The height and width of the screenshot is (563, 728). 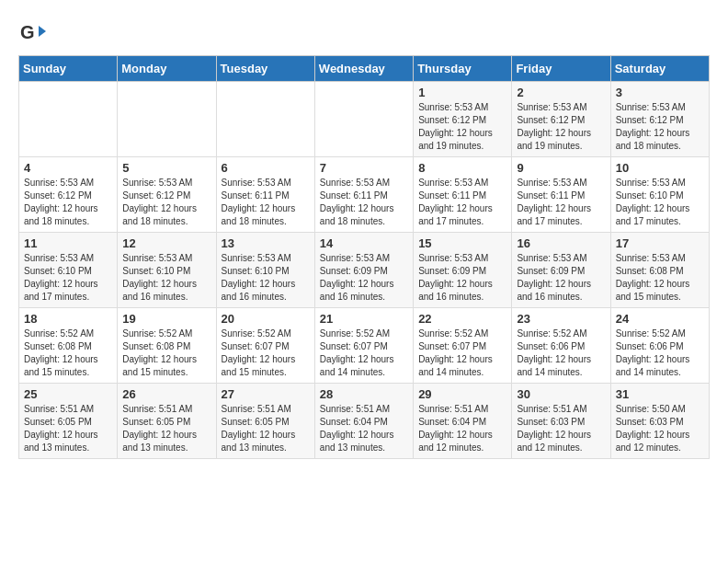 I want to click on day-number: 4, so click(x=68, y=167).